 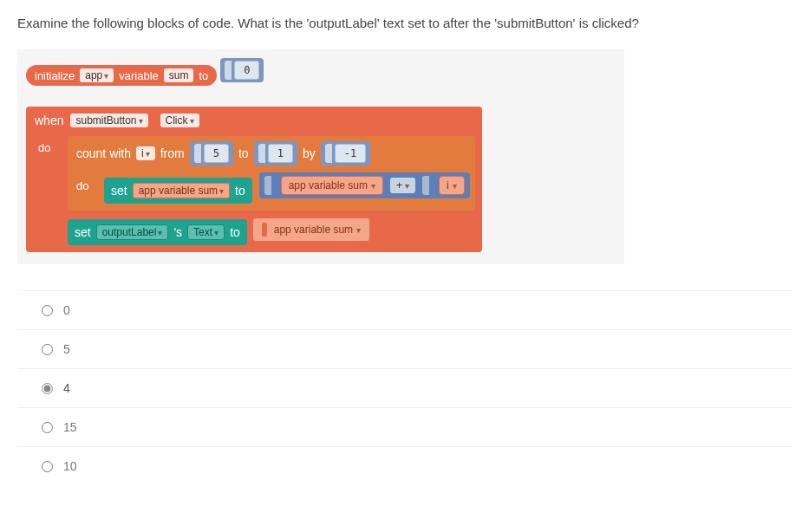 What do you see at coordinates (246, 70) in the screenshot?
I see `init-value: 0` at bounding box center [246, 70].